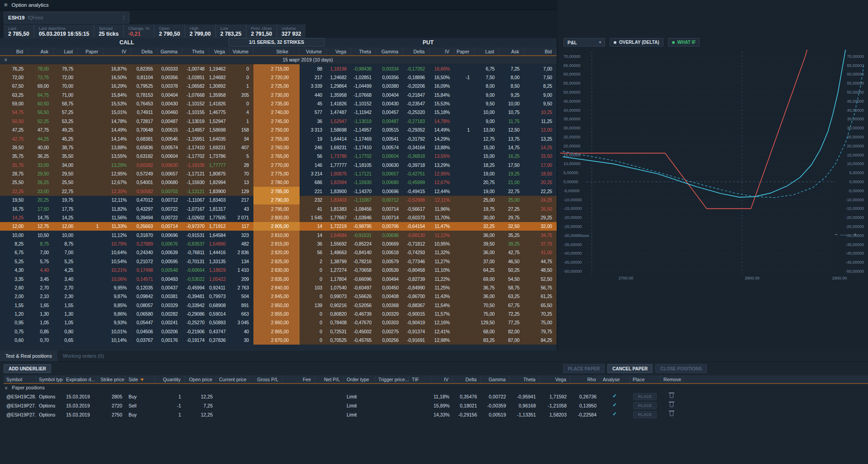 Image resolution: width=868 pixels, height=464 pixels. Describe the element at coordinates (278, 183) in the screenshot. I see `option-row-2780: 25,5026,2525,5012,67%0,540010,00680-1,15…` at that location.